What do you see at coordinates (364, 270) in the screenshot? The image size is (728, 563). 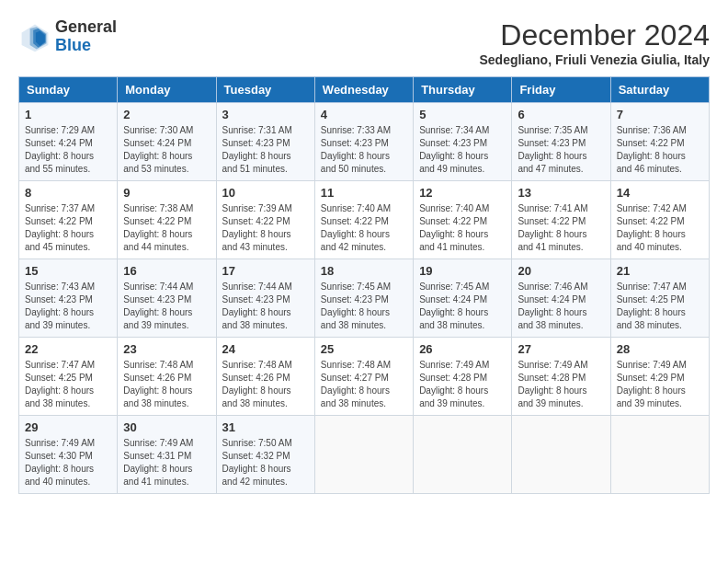 I see `day-number: 18` at bounding box center [364, 270].